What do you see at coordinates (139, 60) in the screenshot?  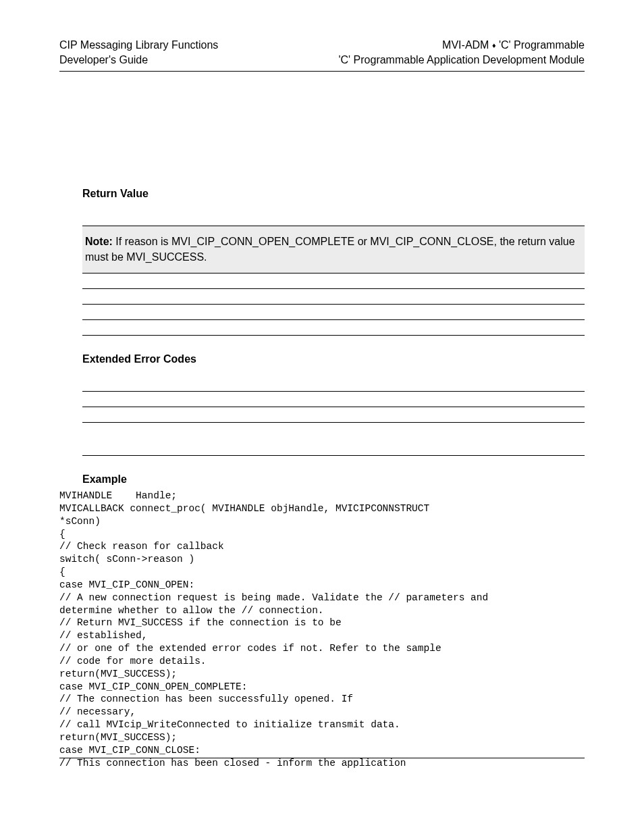 I see `header-left-line2: Developer's Guide` at bounding box center [139, 60].